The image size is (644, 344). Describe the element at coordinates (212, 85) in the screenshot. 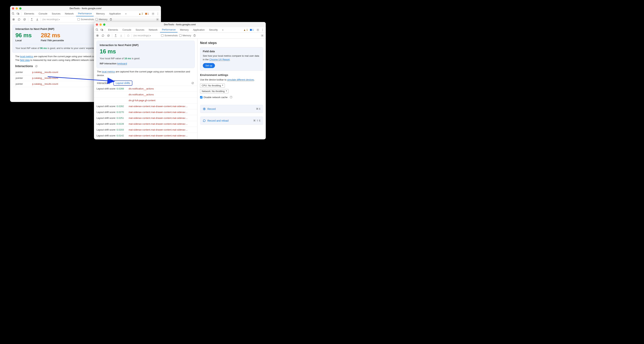

I see `cpu-throttle-select: CPU: No throttling` at that location.